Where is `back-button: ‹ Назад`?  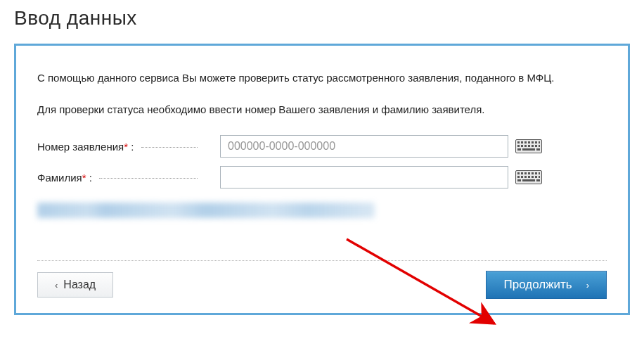 back-button: ‹ Назад is located at coordinates (75, 285).